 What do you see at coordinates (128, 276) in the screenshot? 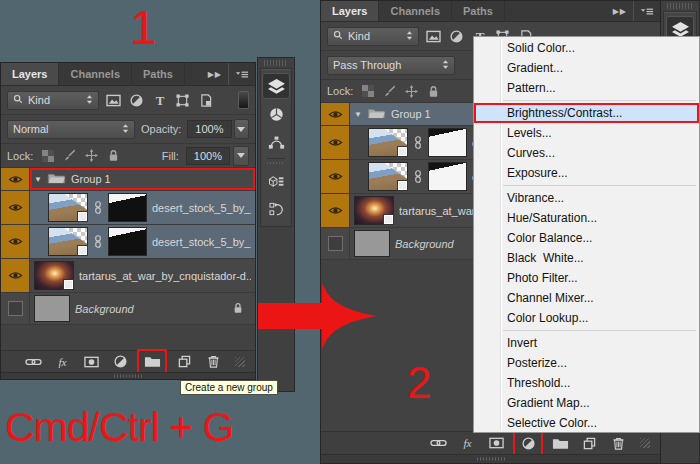
I see `layer-row-tartarus-at-war-by-cnquistador-d: tartarus_at_war_by_cnquistador-d...` at bounding box center [128, 276].